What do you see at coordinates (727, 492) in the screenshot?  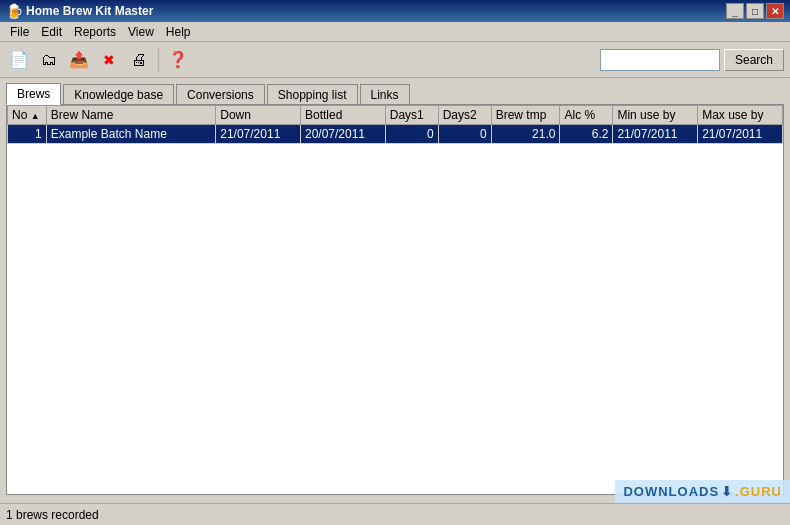 I see `watermark-arrow: ⬇` at bounding box center [727, 492].